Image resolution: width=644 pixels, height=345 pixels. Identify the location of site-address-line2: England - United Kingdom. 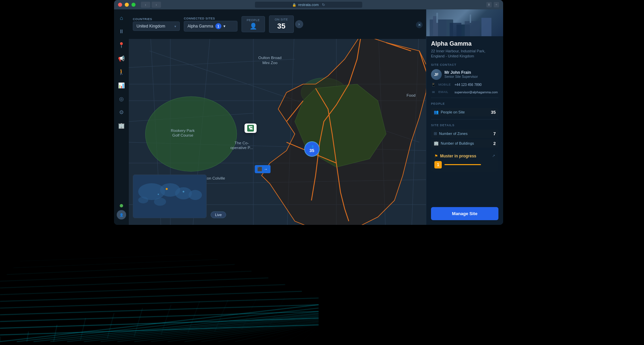
(452, 56).